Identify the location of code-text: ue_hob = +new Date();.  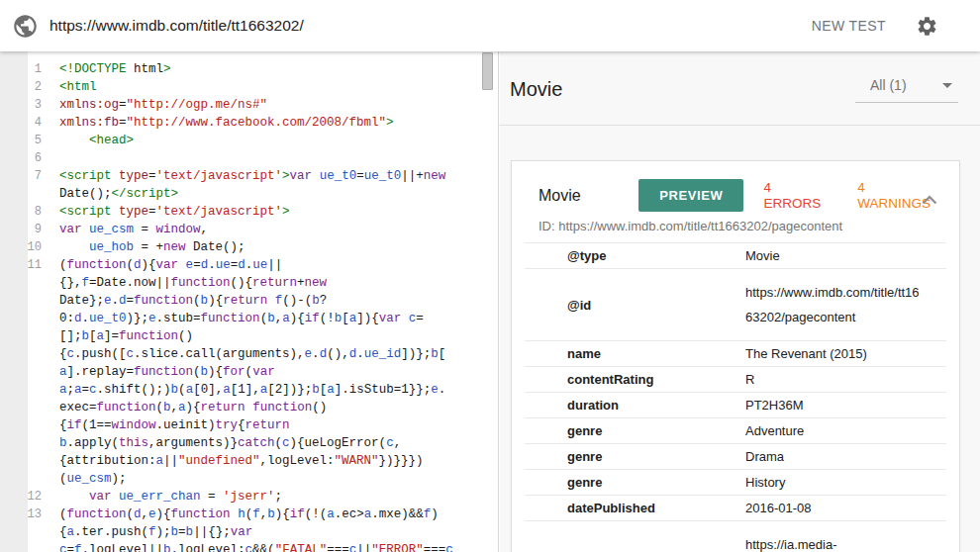
(152, 247).